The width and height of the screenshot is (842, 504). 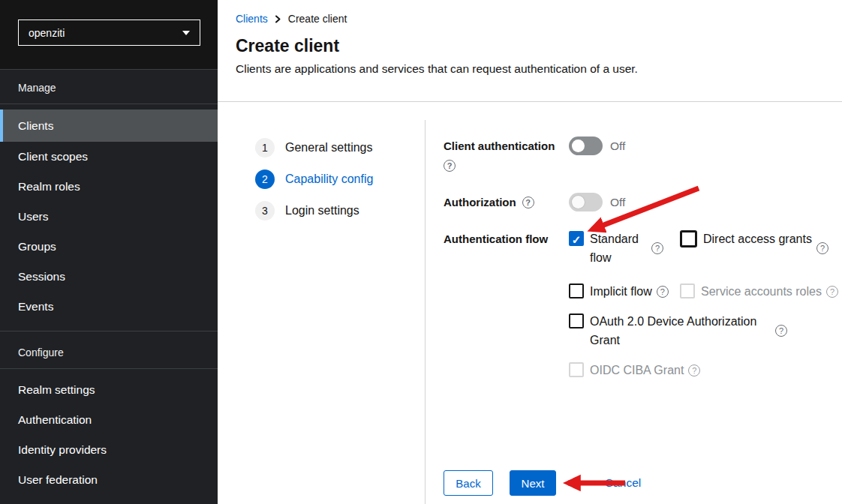 I want to click on standard-flow-checkbox: ✓, so click(x=576, y=238).